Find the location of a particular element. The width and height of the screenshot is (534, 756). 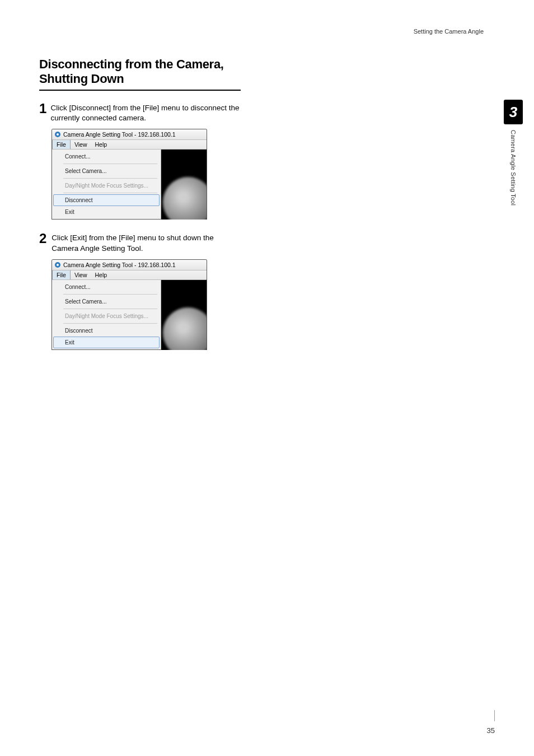

chapter-label: Camera Angle Setting Tool is located at coordinates (513, 168).